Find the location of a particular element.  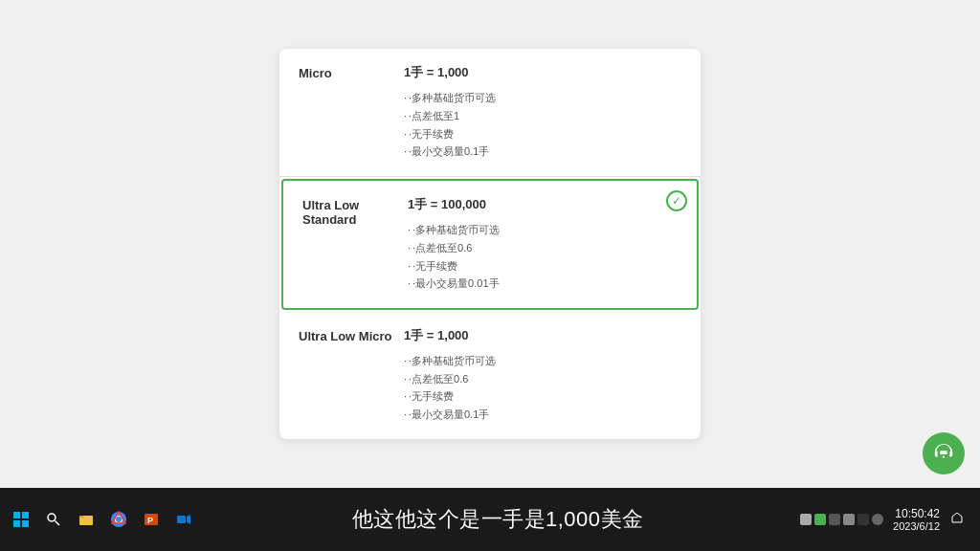

subtitle-text: 他这他这个是一手是1,000美金 is located at coordinates (498, 519).